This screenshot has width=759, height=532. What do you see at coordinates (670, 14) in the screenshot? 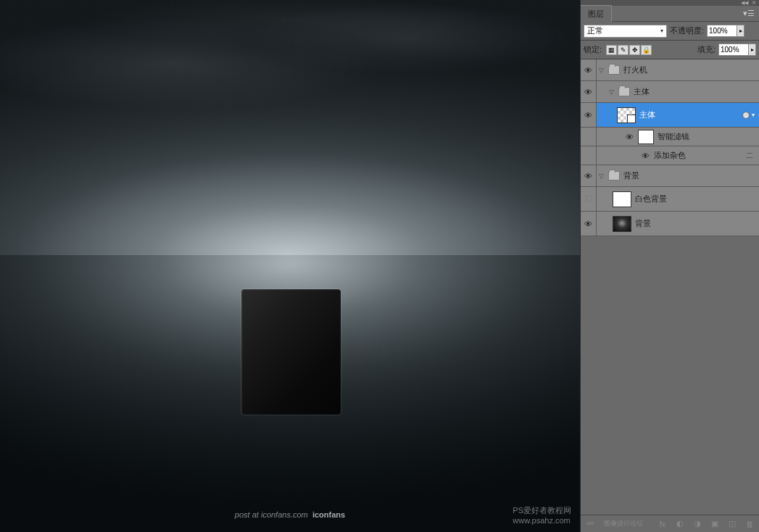
I see `panel-tabs-bar: 图层 ▾☰` at bounding box center [670, 14].